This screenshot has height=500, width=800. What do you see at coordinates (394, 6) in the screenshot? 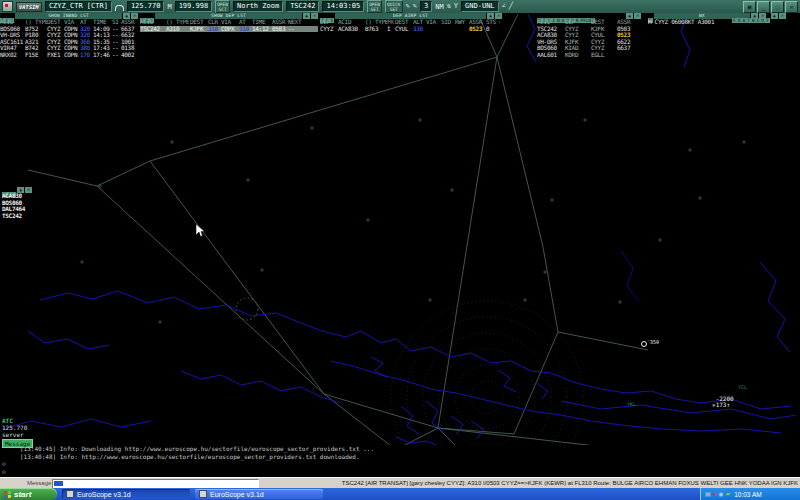
I see `quick-set-button: QUICKSET` at bounding box center [394, 6].